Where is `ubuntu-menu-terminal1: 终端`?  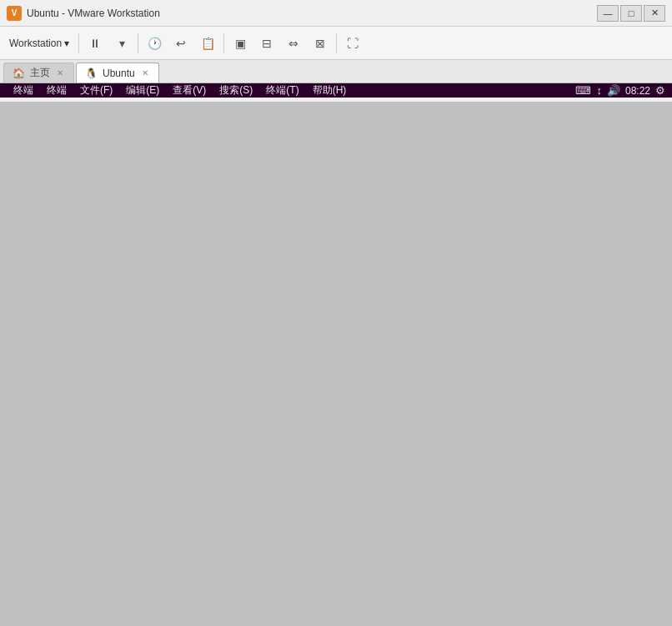 ubuntu-menu-terminal1: 终端 is located at coordinates (23, 90).